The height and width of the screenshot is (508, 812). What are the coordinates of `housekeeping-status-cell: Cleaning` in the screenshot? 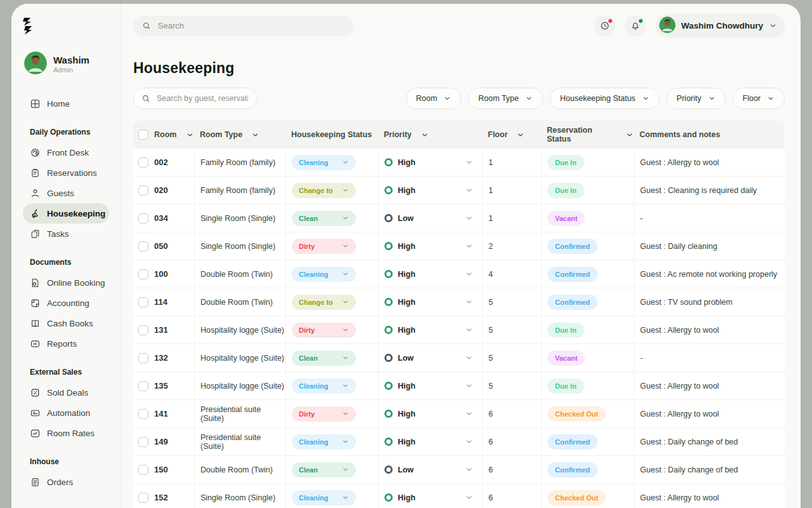 It's located at (332, 442).